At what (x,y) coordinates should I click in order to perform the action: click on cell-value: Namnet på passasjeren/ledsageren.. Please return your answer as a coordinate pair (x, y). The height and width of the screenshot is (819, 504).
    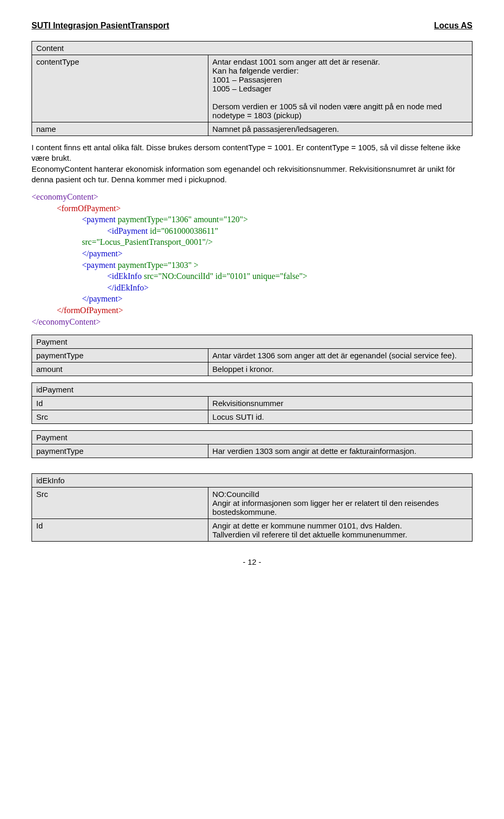
    Looking at the image, I should click on (340, 129).